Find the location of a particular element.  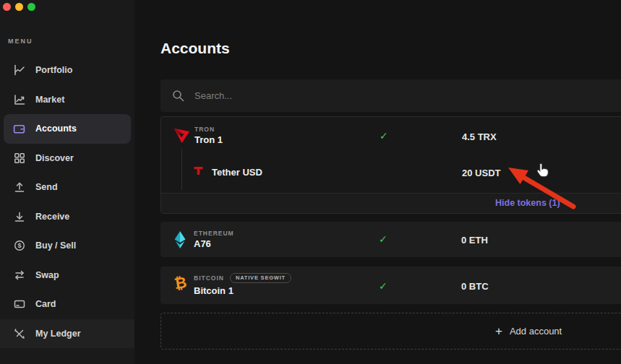

account-balance: 0 ETH is located at coordinates (474, 240).